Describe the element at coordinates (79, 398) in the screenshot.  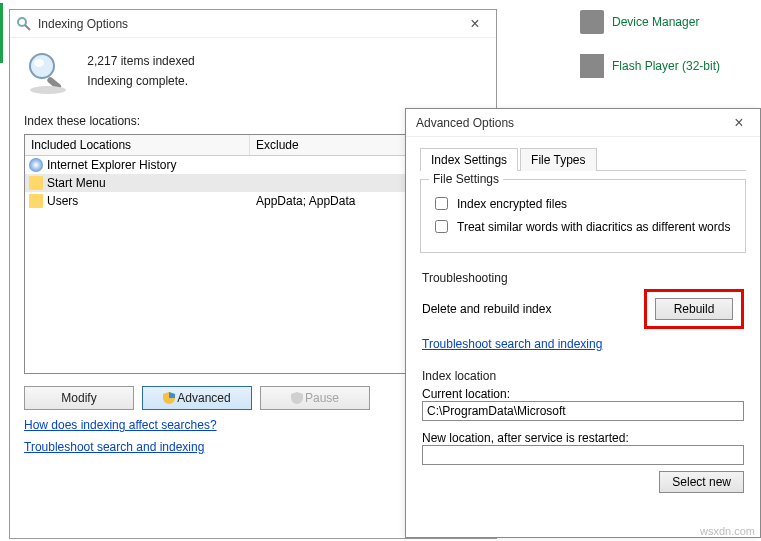
I see `modify-button: Modify` at that location.